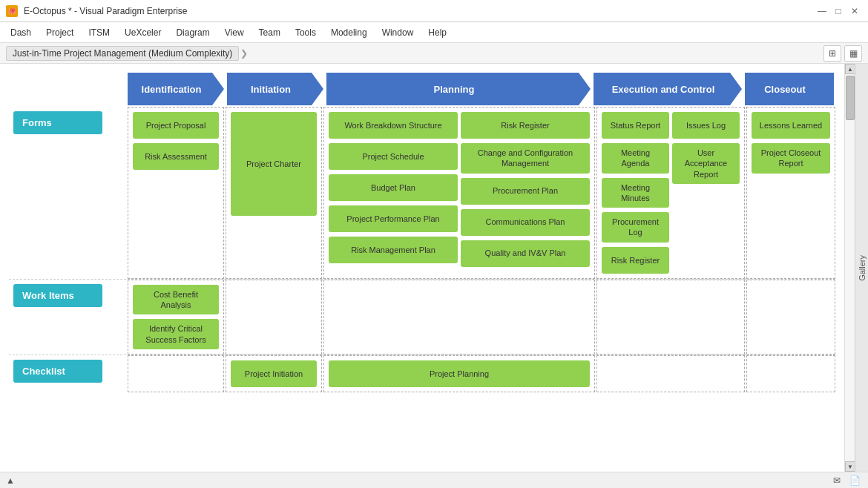 This screenshot has height=488, width=868. Describe the element at coordinates (393, 188) in the screenshot. I see `budget-plan-card: Budget Plan` at that location.